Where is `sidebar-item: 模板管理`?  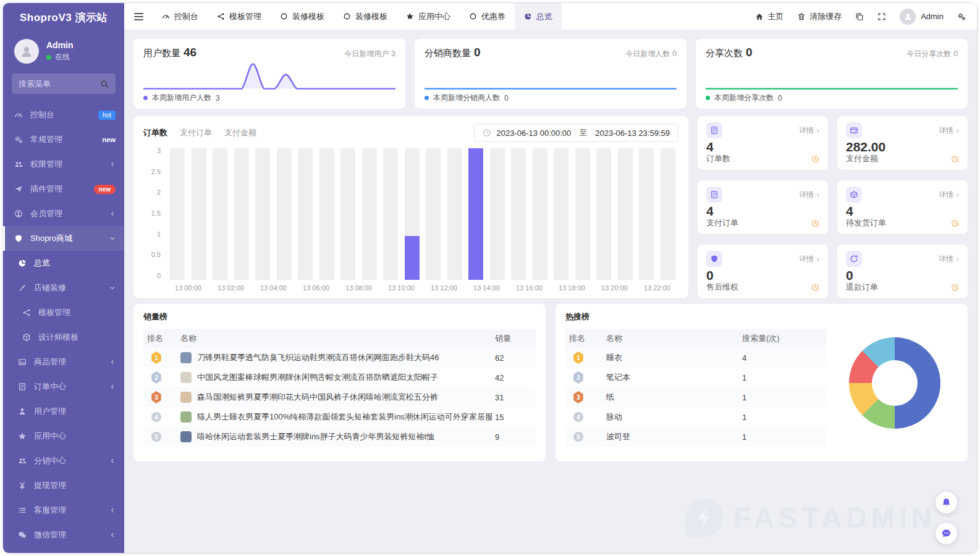
sidebar-item: 模板管理 is located at coordinates (64, 313).